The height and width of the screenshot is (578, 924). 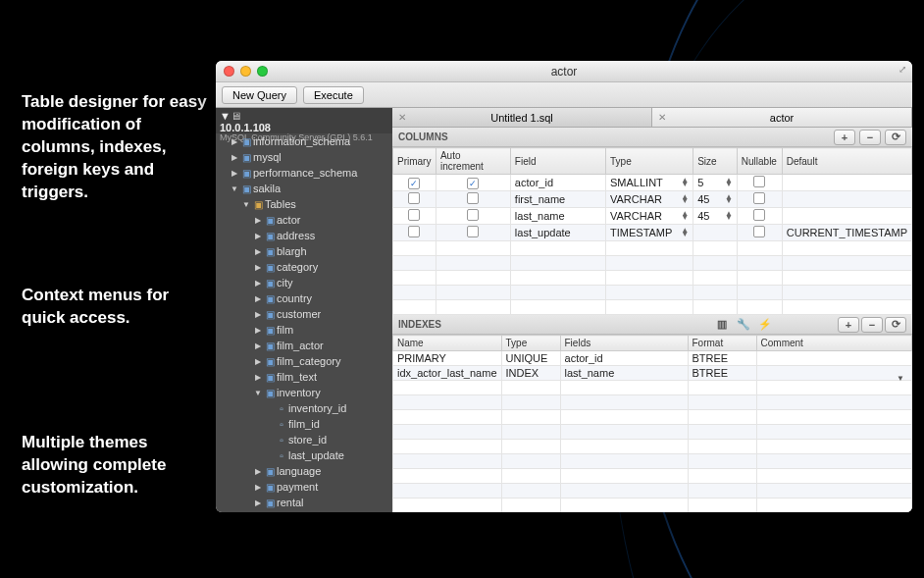 I want to click on bolt-icon: ⚡, so click(x=765, y=325).